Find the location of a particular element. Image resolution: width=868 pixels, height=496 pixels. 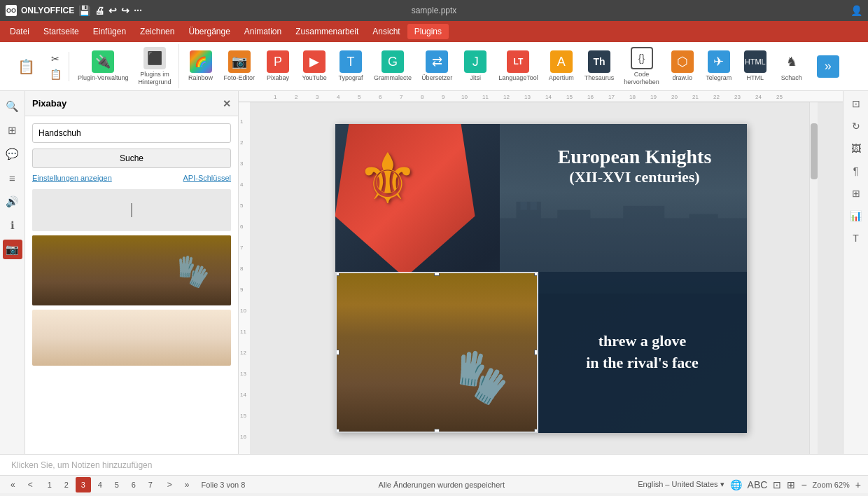

plugin-verwaltung-button: 🔌 Plugin-Verwaltung is located at coordinates (104, 66).